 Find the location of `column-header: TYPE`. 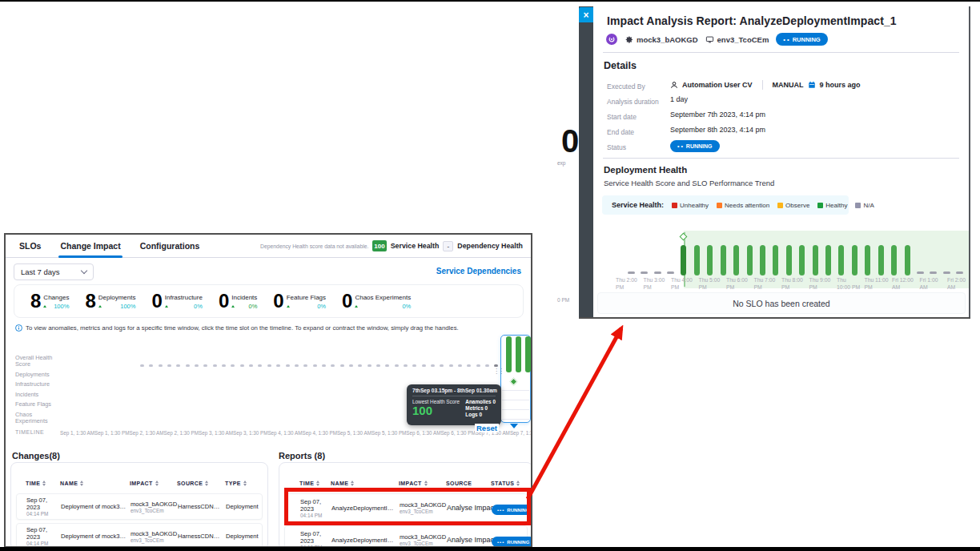

column-header: TYPE is located at coordinates (247, 484).